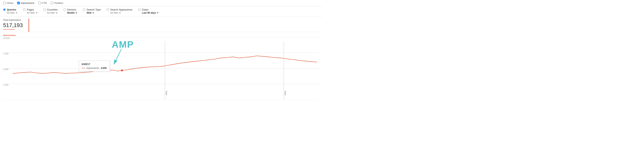 The width and height of the screenshot is (644, 144). I want to click on total-impressions-block: Total impressions 517,193, so click(16, 25).